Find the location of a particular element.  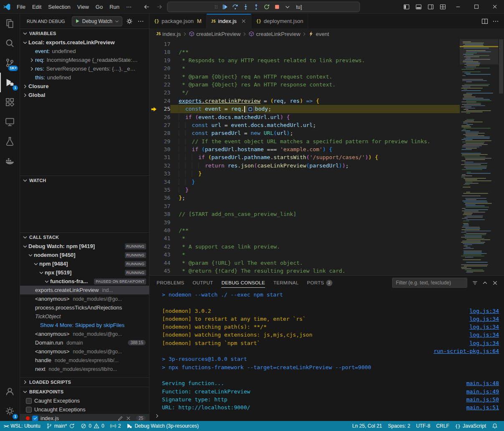

callstack-frame-row: Domain.rundomain388:15 is located at coordinates (84, 342).